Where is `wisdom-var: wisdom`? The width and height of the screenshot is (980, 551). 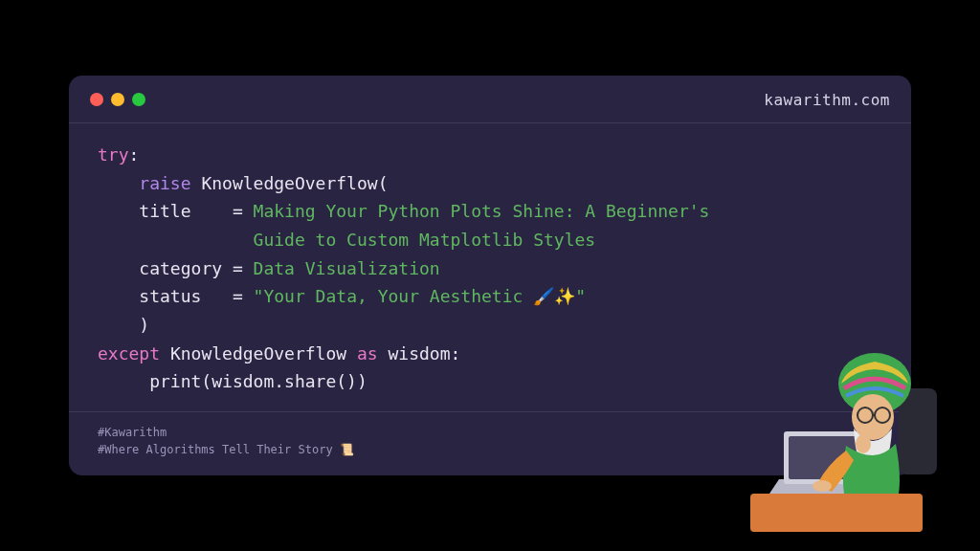
wisdom-var: wisdom is located at coordinates (419, 354).